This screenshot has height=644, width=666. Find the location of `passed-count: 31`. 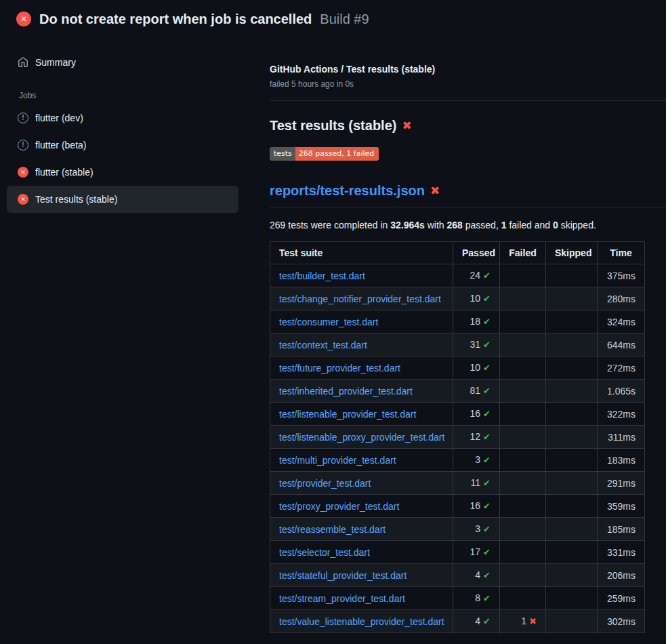

passed-count: 31 is located at coordinates (476, 344).